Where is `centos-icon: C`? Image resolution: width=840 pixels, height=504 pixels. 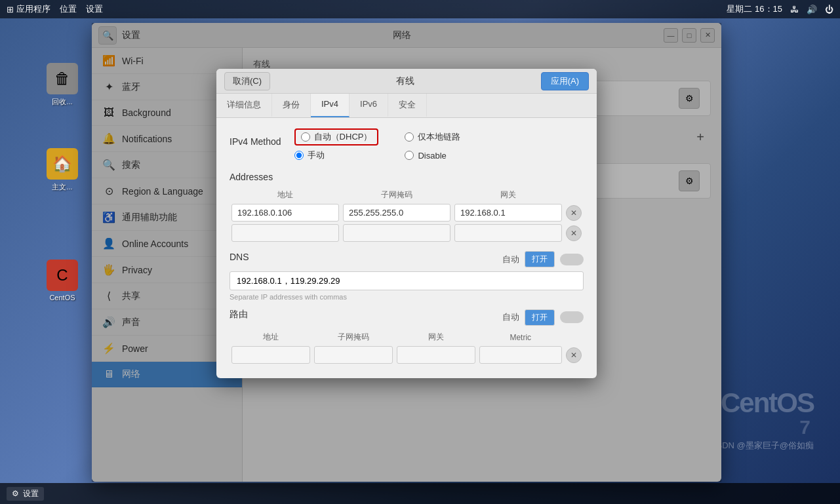 centos-icon: C is located at coordinates (62, 275).